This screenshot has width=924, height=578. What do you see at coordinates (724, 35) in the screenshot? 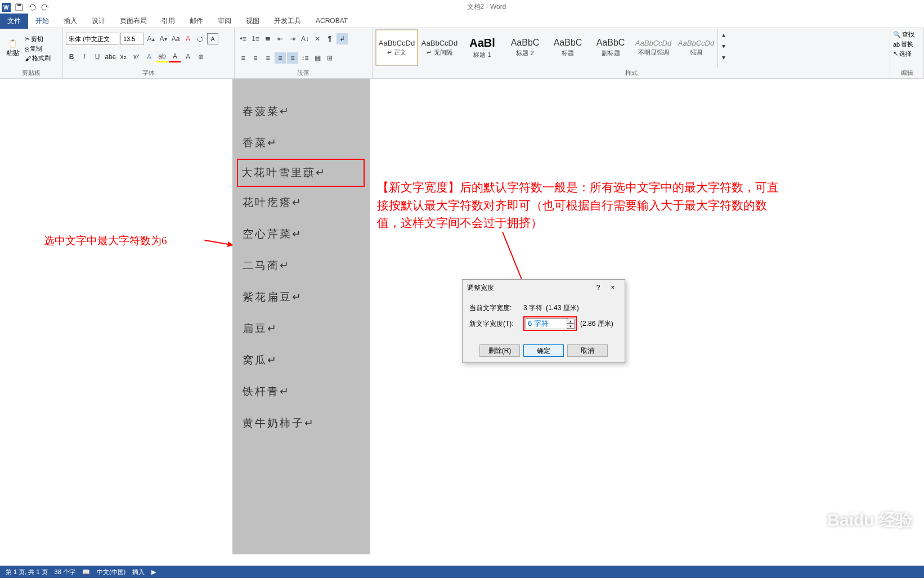
I see `styles-scroll-up: ▴` at bounding box center [724, 35].